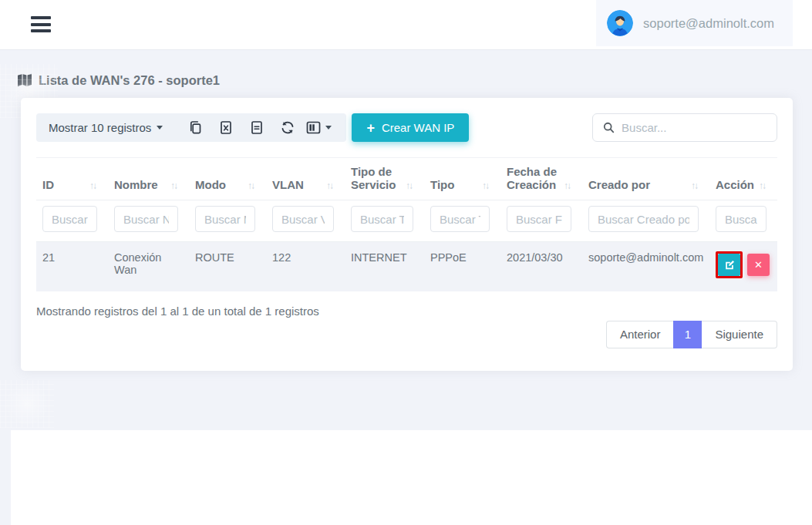 The image size is (812, 525). I want to click on filter-input-creado-por, so click(643, 219).